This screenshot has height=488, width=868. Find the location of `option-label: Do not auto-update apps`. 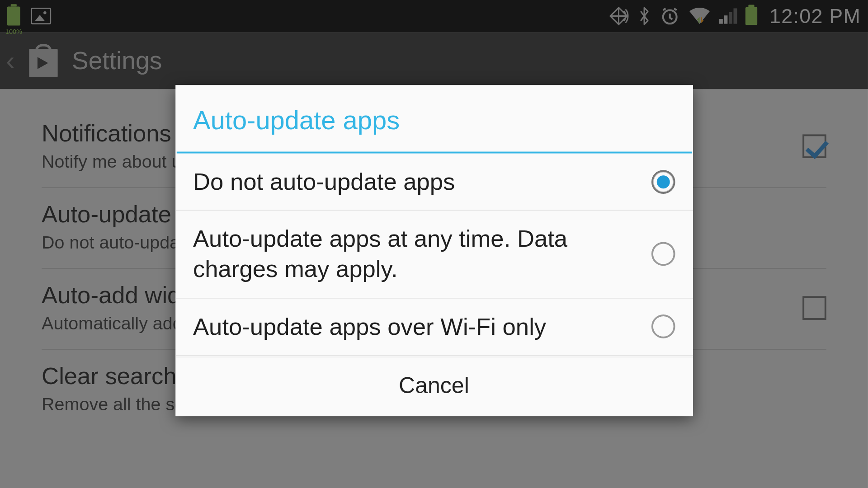

option-label: Do not auto-update apps is located at coordinates (422, 182).